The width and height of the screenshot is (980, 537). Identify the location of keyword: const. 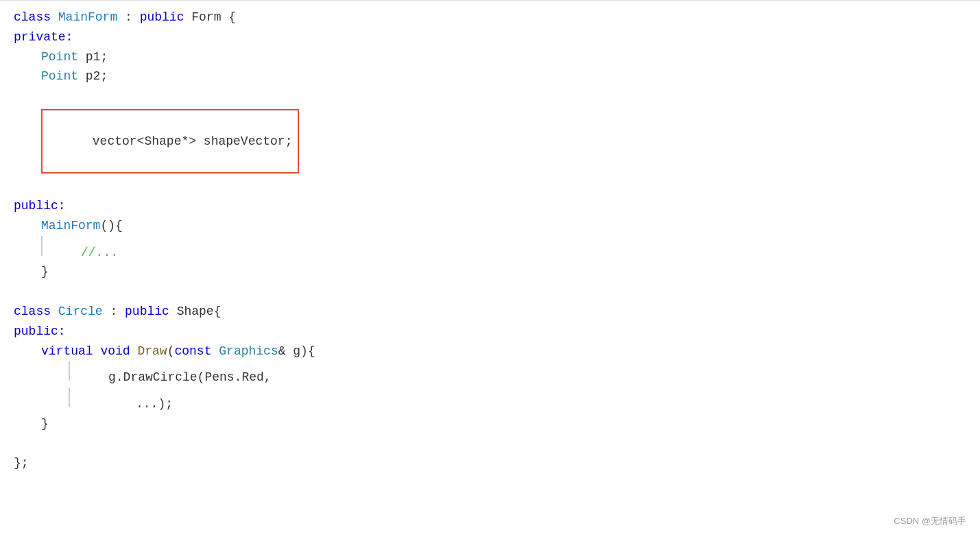
(196, 351).